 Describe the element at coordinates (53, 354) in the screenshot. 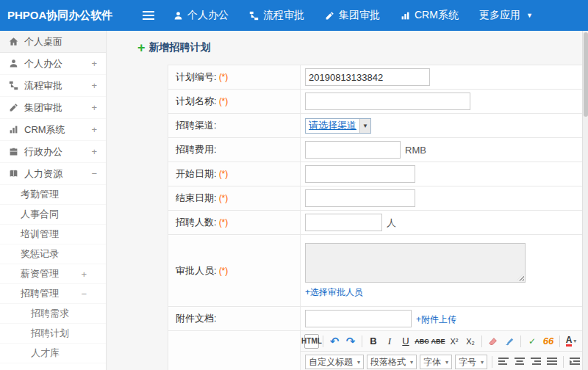

I see `sidebar-item-talent-pool: 人才库` at that location.